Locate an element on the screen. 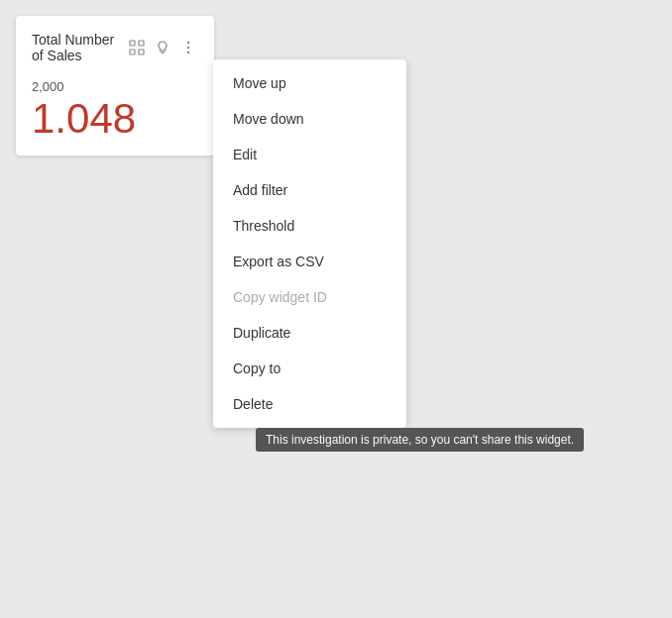  widget-subtitle: 2,000 is located at coordinates (115, 87).